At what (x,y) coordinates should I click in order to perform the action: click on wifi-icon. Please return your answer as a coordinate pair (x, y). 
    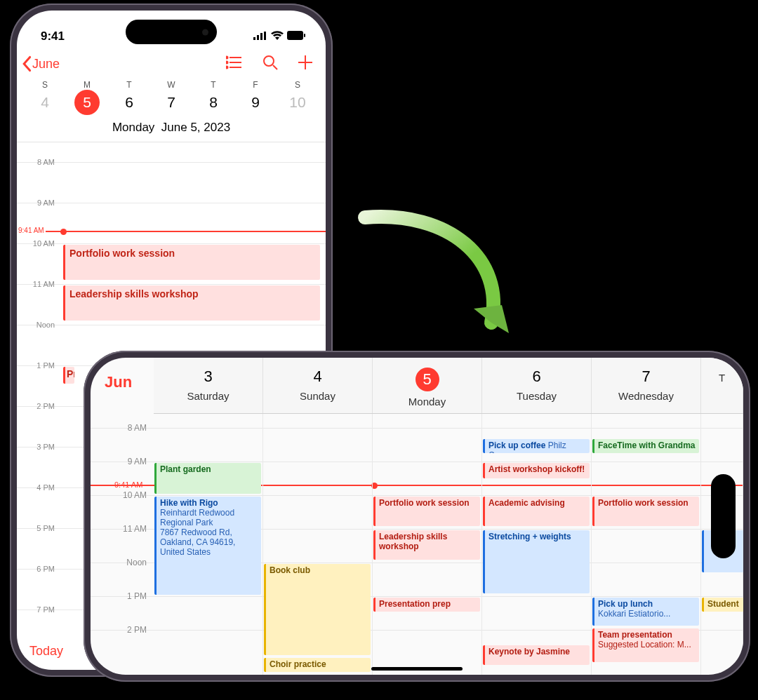
    Looking at the image, I should click on (277, 36).